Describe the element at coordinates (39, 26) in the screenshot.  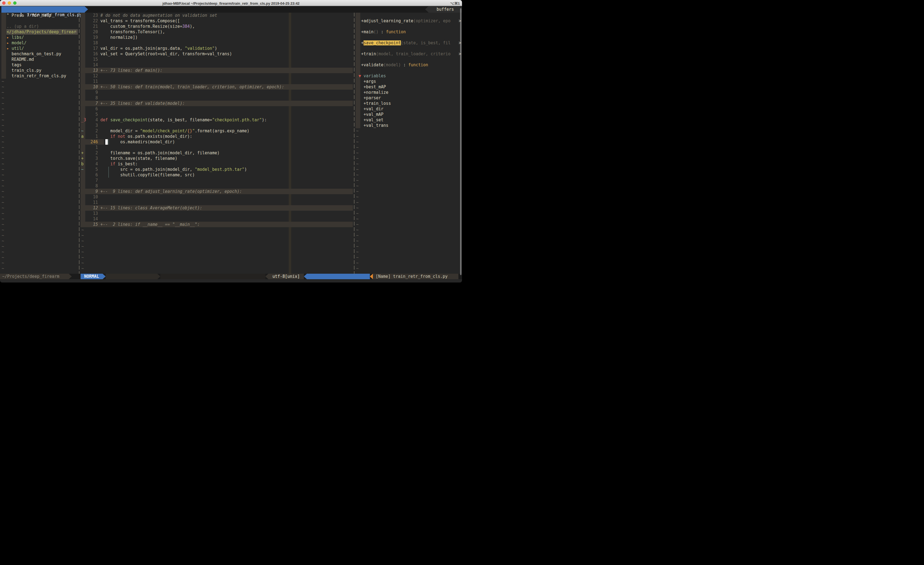
I see `tree-item: .. (up a dir)` at that location.